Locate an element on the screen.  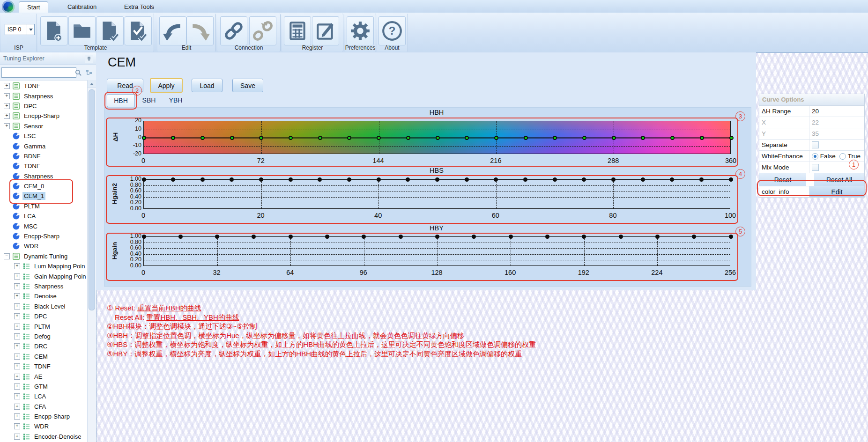
tree-item-gtm: +GTM is located at coordinates (44, 387).